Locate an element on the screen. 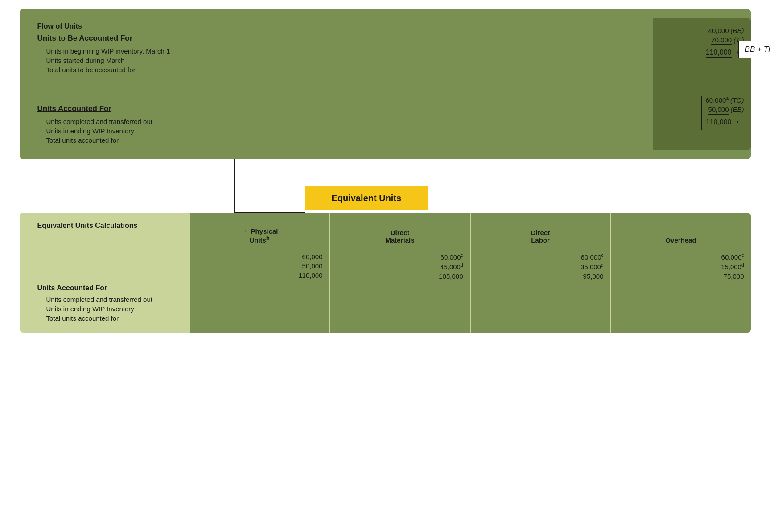 The height and width of the screenshot is (532, 770). dm-val-2: 45,000d is located at coordinates (400, 267).